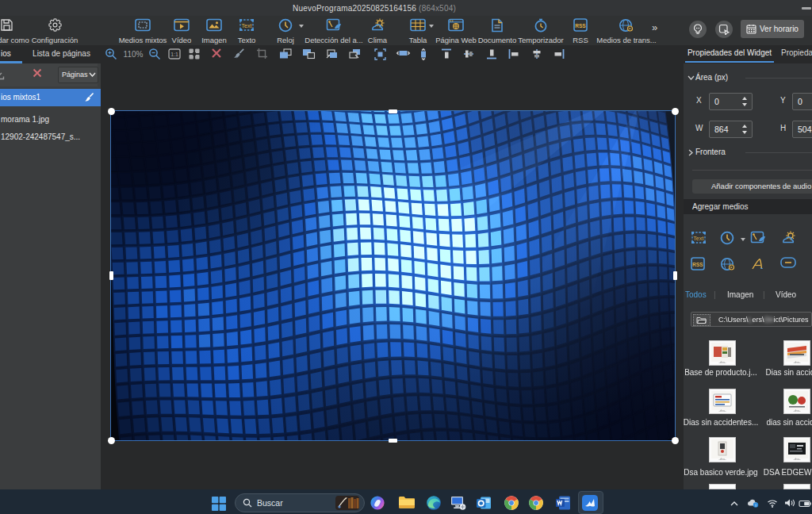 The image size is (812, 514). I want to click on pages-dropdown: Páginas, so click(78, 75).